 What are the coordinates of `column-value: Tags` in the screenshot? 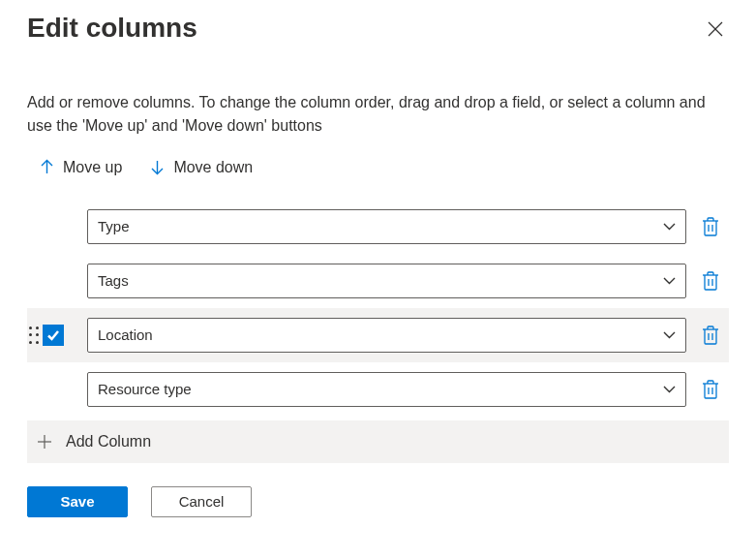 It's located at (113, 281).